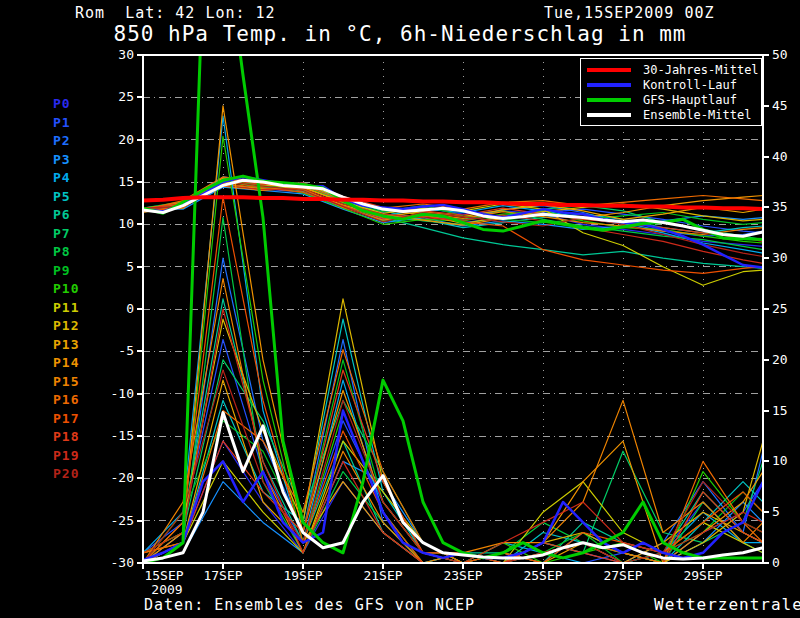 The height and width of the screenshot is (618, 800). What do you see at coordinates (66, 456) in the screenshot?
I see `member-label-p19: P19` at bounding box center [66, 456].